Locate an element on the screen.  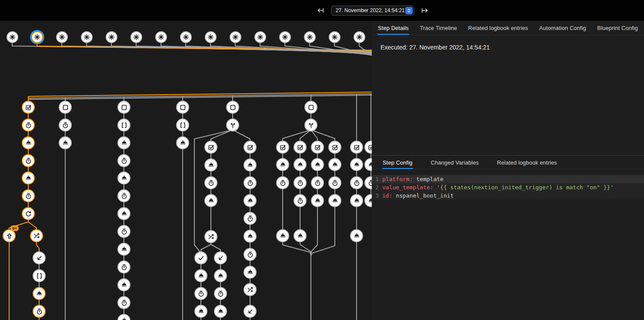
trace-node-check is located at coordinates (201, 258).